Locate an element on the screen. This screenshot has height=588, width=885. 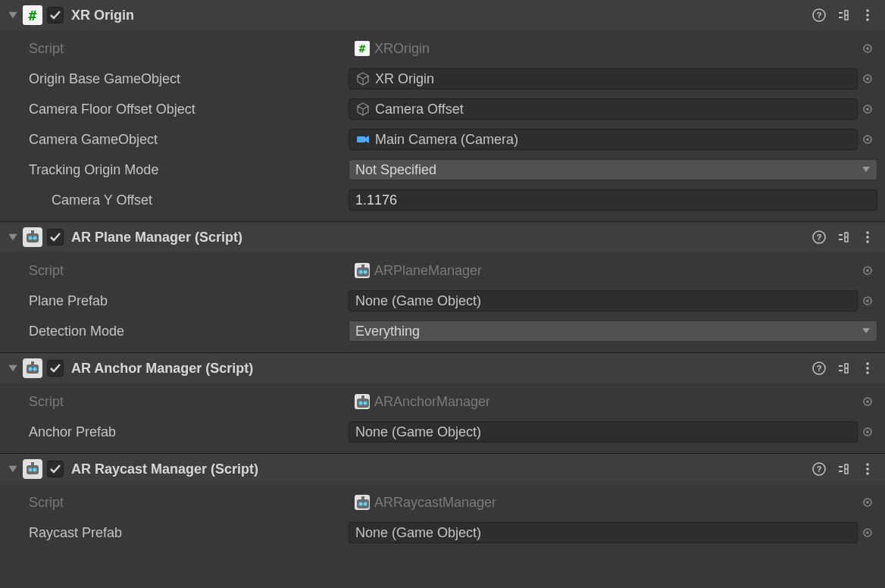
chevron-down-icon is located at coordinates (866, 170).